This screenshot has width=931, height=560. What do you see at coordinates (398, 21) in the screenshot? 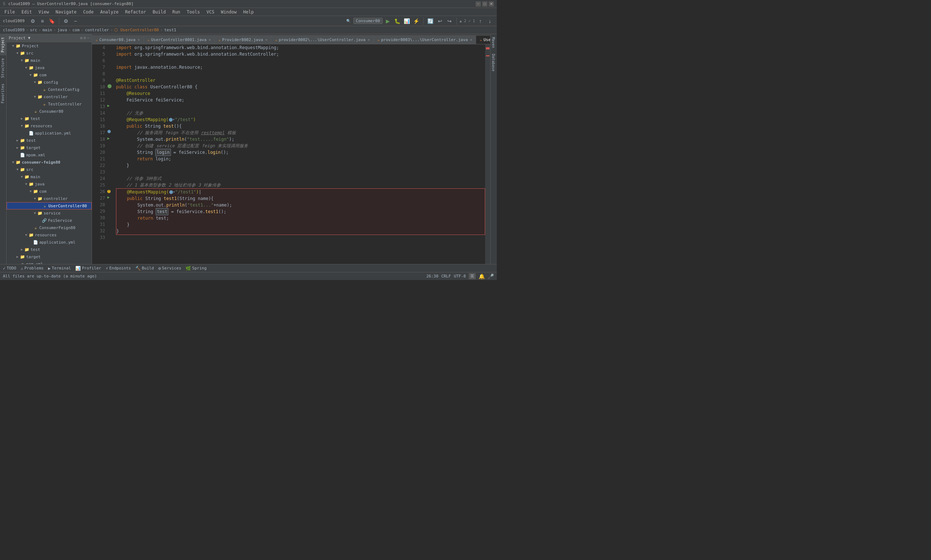
I see `debug-button: 🐛` at bounding box center [398, 21].